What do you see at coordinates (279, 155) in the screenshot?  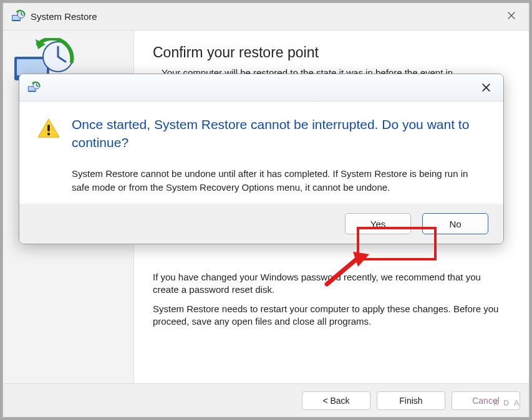 I see `dialog-text-column: Once started, System Restore cannot be i…` at bounding box center [279, 155].